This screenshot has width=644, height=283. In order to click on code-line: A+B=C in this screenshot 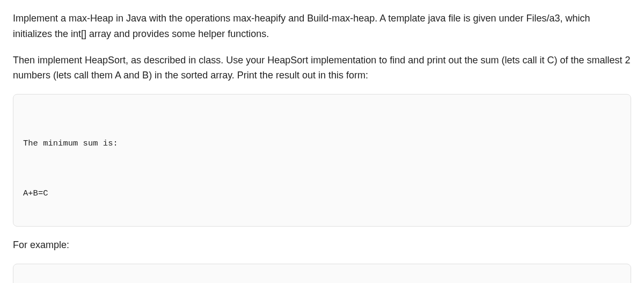, I will do `click(322, 193)`.